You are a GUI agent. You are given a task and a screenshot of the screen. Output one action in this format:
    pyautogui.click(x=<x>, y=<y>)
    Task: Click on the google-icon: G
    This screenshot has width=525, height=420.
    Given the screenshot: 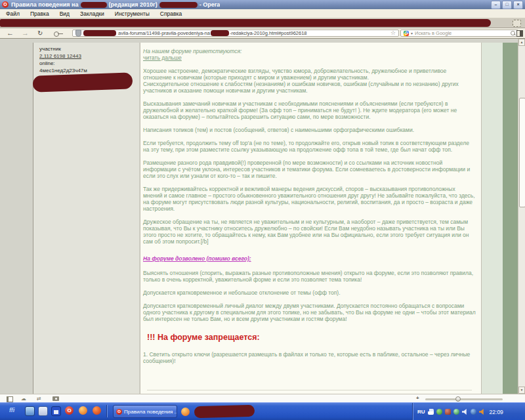 What is the action you would take?
    pyautogui.click(x=406, y=33)
    